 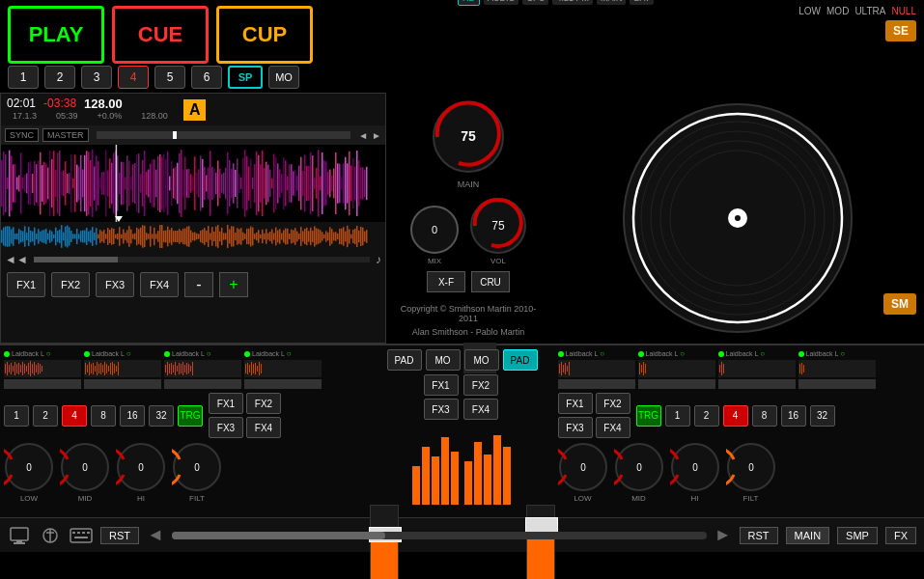 I want to click on cup-button: CUP, so click(x=265, y=35).